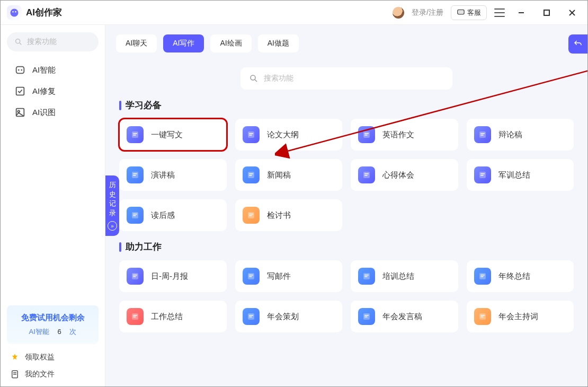  Describe the element at coordinates (54, 374) in the screenshot. I see `bottom-link: 我的文件` at that location.